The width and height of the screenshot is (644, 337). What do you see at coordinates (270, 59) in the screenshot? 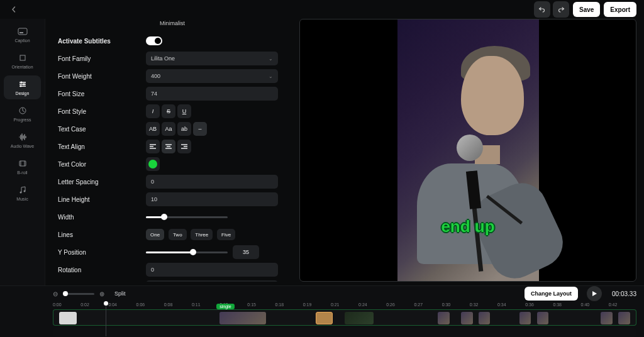
I see `chevron-down-icon: ⌄` at bounding box center [270, 59].